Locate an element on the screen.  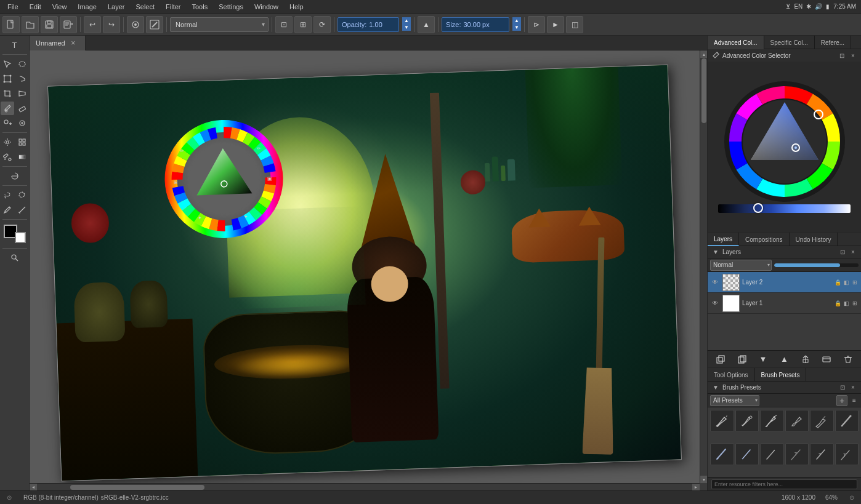
saturation-bar is located at coordinates (784, 209).